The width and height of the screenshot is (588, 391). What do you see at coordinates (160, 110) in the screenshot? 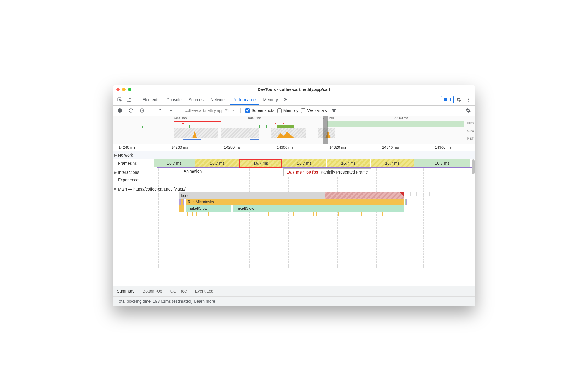
I see `load-profile-icon` at bounding box center [160, 110].